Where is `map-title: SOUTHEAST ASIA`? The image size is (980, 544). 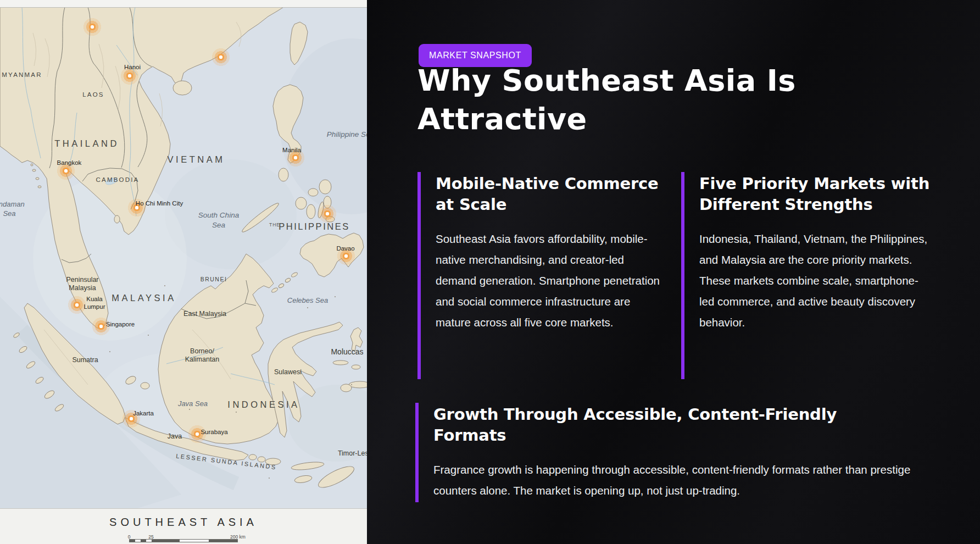 map-title: SOUTHEAST ASIA is located at coordinates (183, 522).